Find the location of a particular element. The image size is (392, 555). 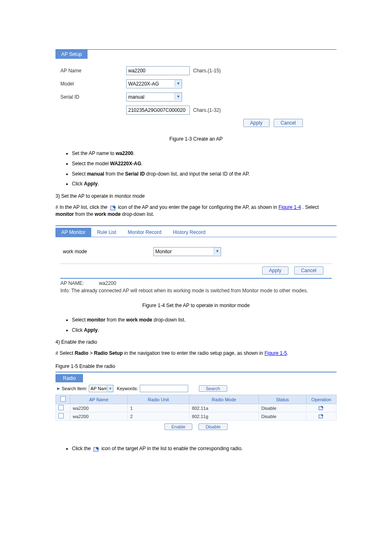

body-paragraph: # In the AP list, click the icon of the … is located at coordinates (196, 211).